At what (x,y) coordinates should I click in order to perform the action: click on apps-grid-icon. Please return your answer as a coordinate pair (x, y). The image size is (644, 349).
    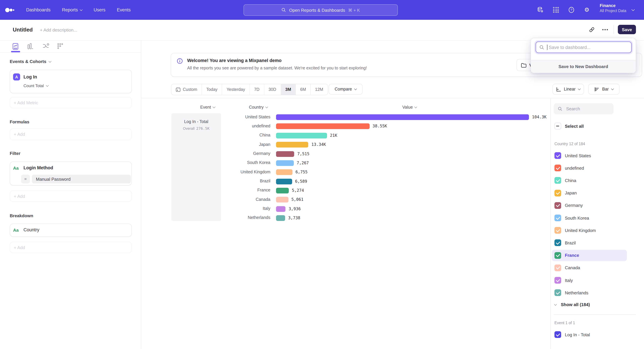
    Looking at the image, I should click on (556, 10).